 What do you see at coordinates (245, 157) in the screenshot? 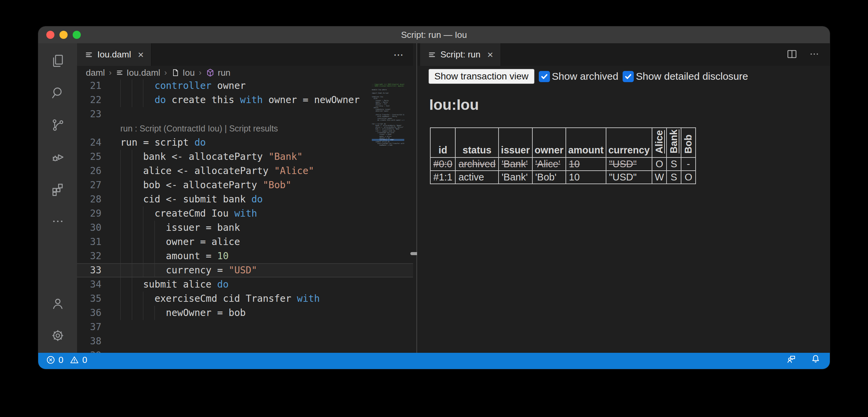
I see `code-line-25: 25 bank <- allocateParty "Bank"` at bounding box center [245, 157].